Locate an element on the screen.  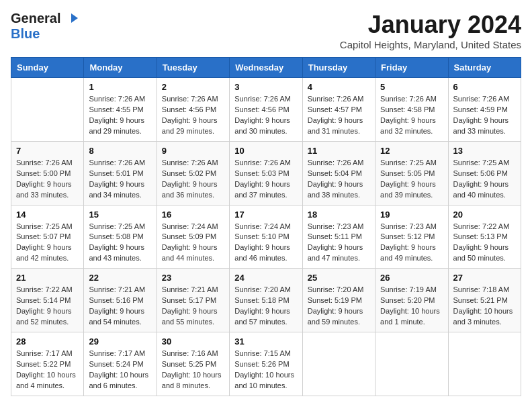
weekday-header-wednesday: Wednesday is located at coordinates (266, 68).